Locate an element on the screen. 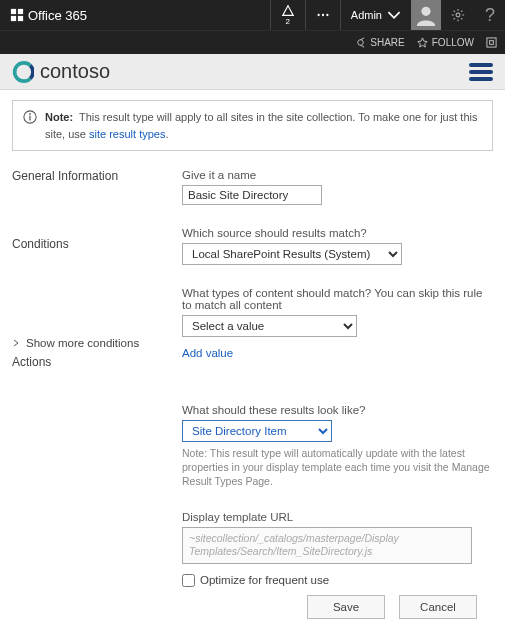  content-type-select: Select a value is located at coordinates (270, 326).